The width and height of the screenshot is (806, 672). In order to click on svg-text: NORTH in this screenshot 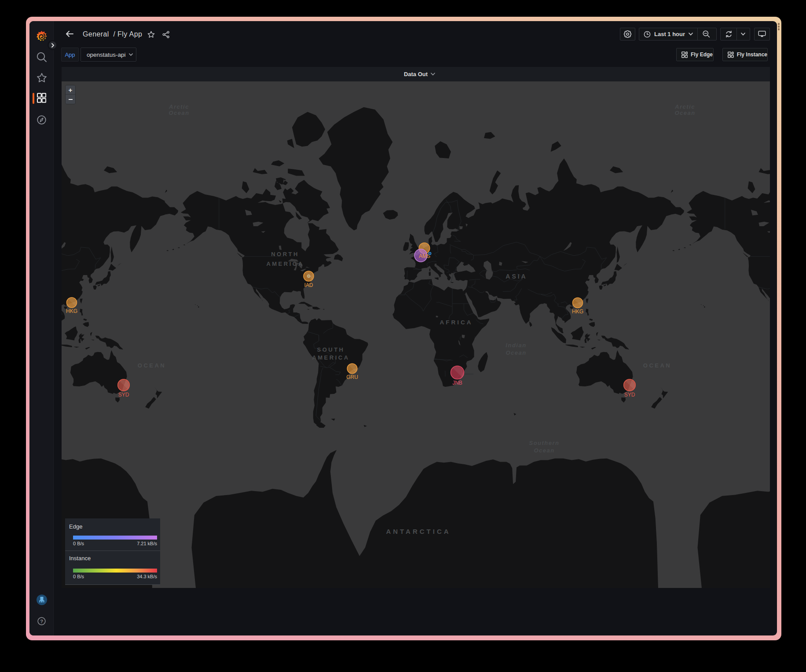, I will do `click(285, 254)`.